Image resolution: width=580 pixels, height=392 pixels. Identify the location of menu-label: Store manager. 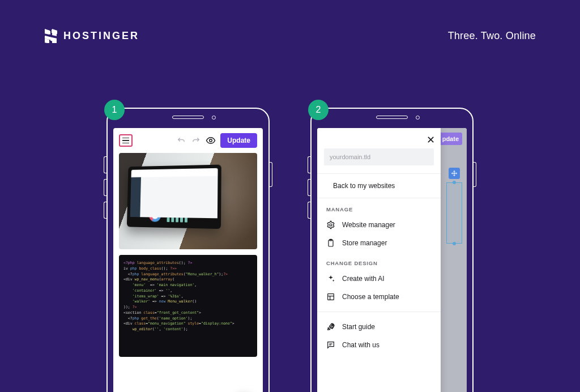
(365, 243).